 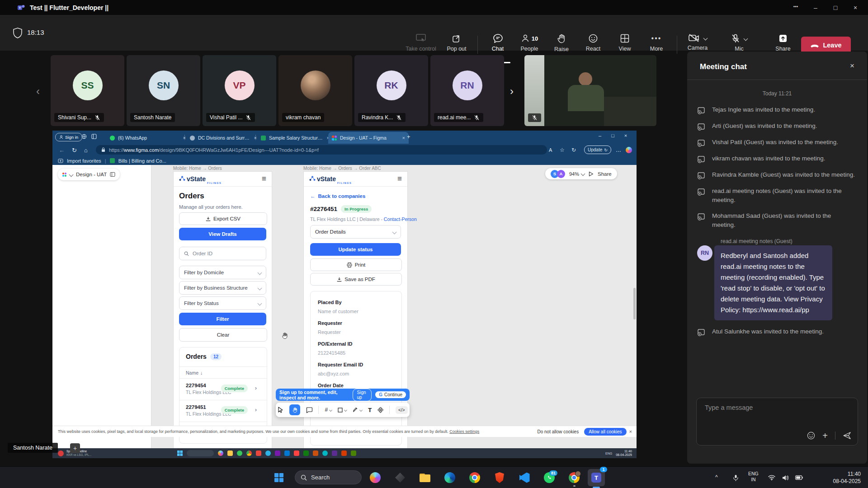 What do you see at coordinates (223, 410) in the screenshot?
I see `order-row: 2279451 TL Flex Holdings LLC Complete ›` at bounding box center [223, 410].